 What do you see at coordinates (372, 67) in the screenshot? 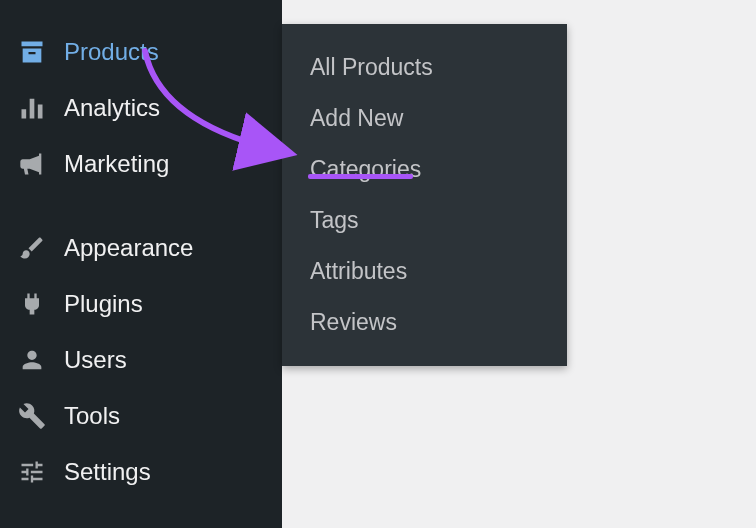
I see `submenu-item-label: All Products` at bounding box center [372, 67].